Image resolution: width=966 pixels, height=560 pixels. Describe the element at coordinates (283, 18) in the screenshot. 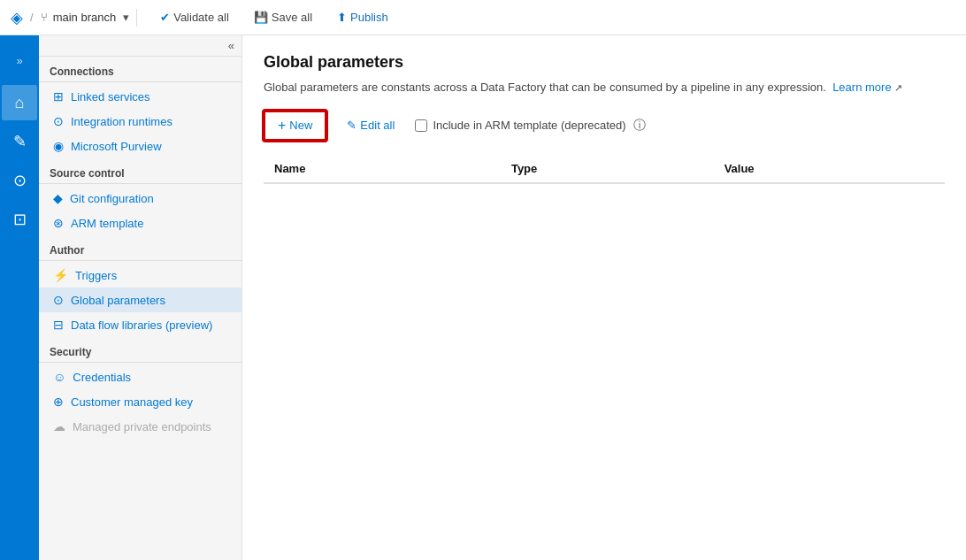

I see `save-all-button: 💾 Save all` at that location.